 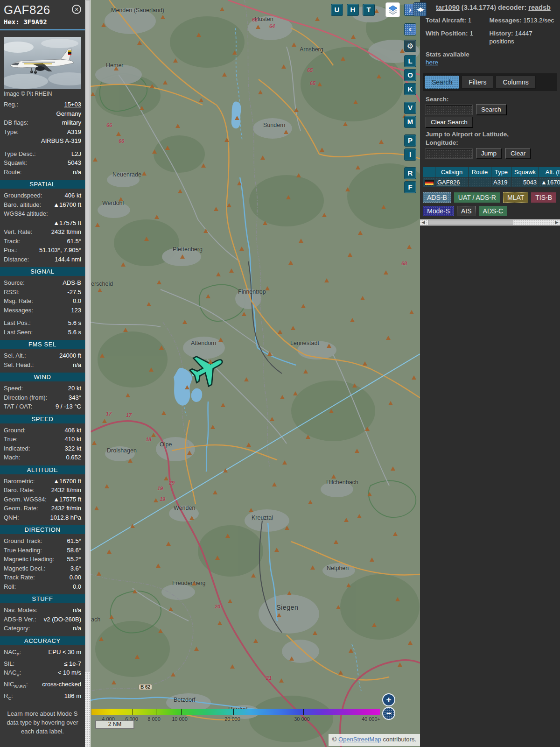 What do you see at coordinates (20, 620) in the screenshot?
I see `row-label: ADS-B Ver.:` at bounding box center [20, 620].